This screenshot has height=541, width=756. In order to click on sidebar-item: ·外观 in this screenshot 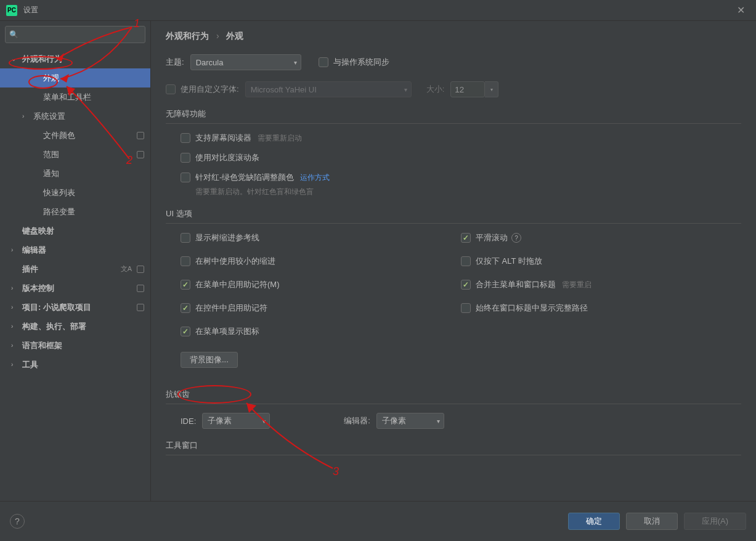, I will do `click(75, 78)`.